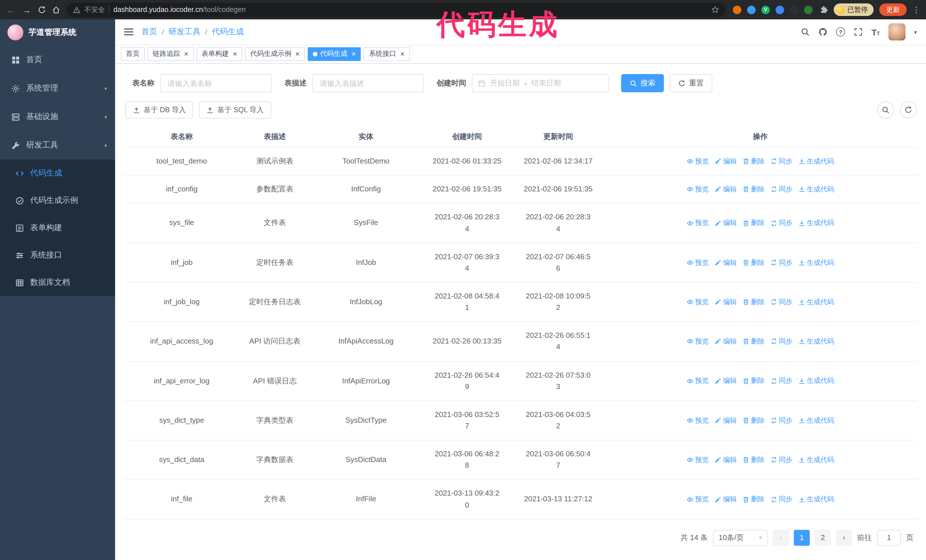  Describe the element at coordinates (802, 537) in the screenshot. I see `page-button-1: 1` at that location.